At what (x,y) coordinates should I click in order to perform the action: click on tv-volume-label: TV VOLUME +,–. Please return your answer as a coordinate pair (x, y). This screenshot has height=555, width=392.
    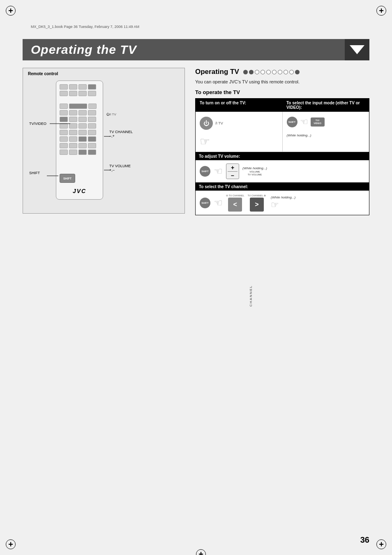
    Looking at the image, I should click on (120, 168).